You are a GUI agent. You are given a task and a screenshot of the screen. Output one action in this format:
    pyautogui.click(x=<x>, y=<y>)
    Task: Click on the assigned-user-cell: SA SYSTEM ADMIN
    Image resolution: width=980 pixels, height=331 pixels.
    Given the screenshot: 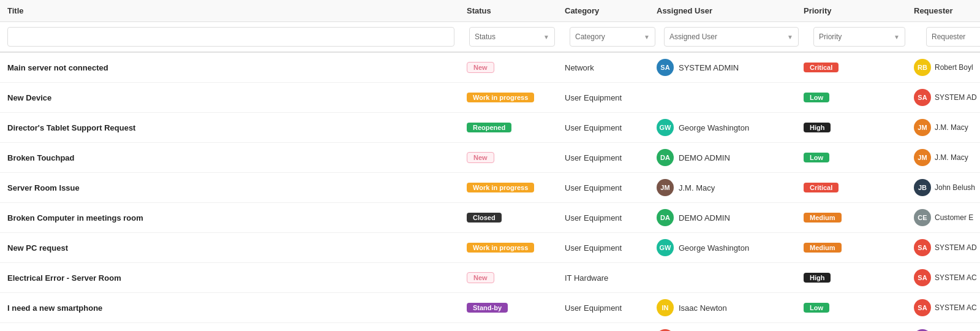 What is the action you would take?
    pyautogui.click(x=730, y=67)
    